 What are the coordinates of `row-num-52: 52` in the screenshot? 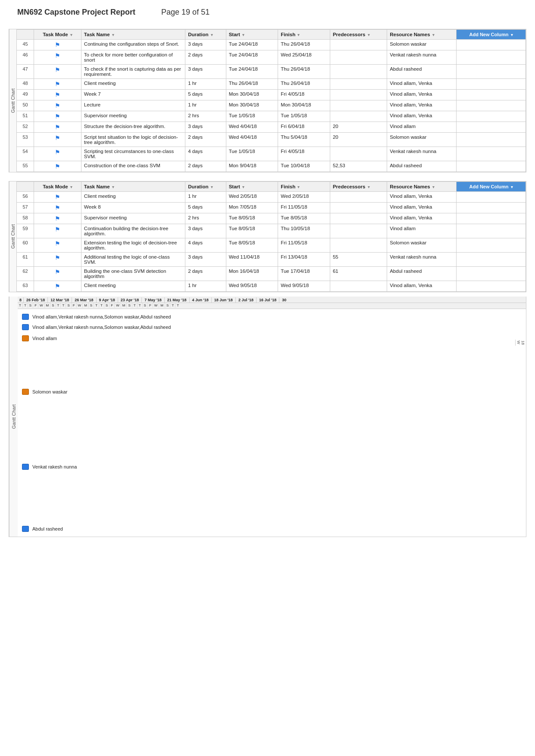 It's located at (25, 128).